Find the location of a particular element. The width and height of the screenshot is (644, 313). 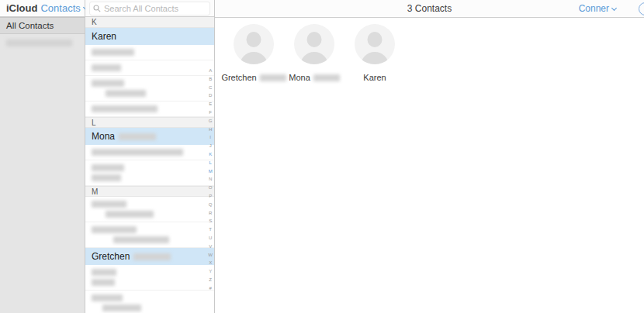

contact-first-name: Gretchen is located at coordinates (239, 77).